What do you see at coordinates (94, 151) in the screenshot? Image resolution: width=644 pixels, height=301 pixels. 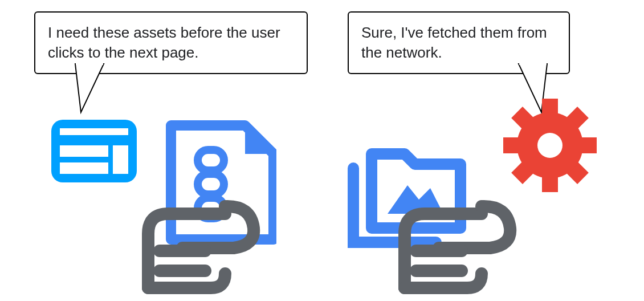 I see `browser-window-icon` at bounding box center [94, 151].